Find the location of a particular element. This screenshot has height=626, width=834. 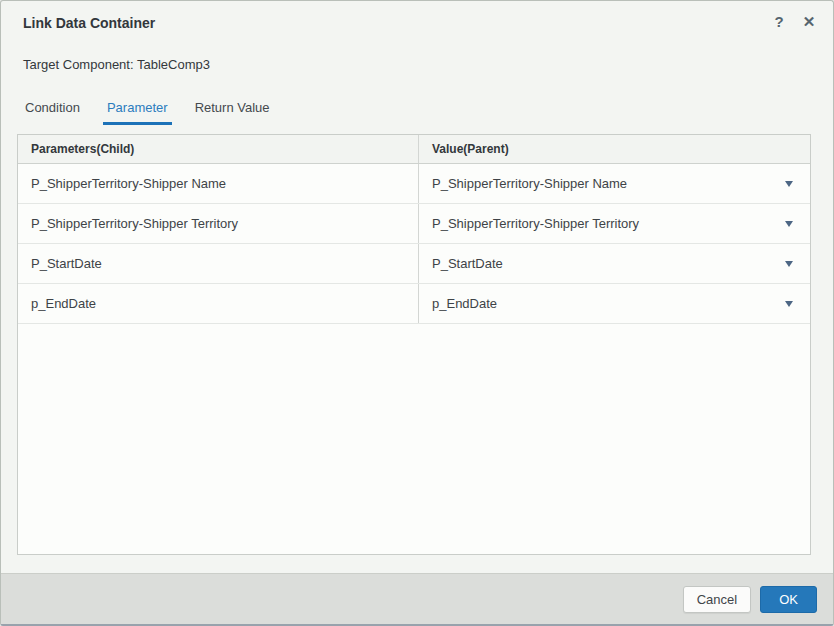

dialog-titlebar: Link Data Container ? ✕ is located at coordinates (417, 23).